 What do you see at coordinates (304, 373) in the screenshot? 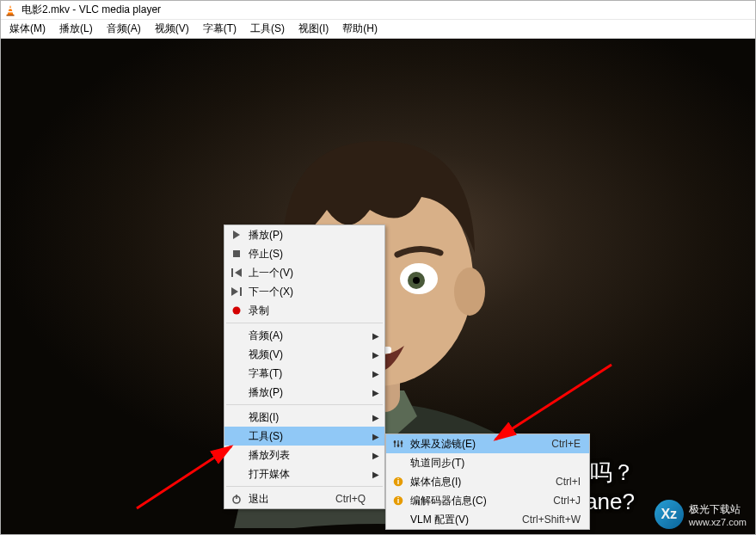
I see `ctx-subtitle: 字幕(T) ▶` at bounding box center [304, 373].